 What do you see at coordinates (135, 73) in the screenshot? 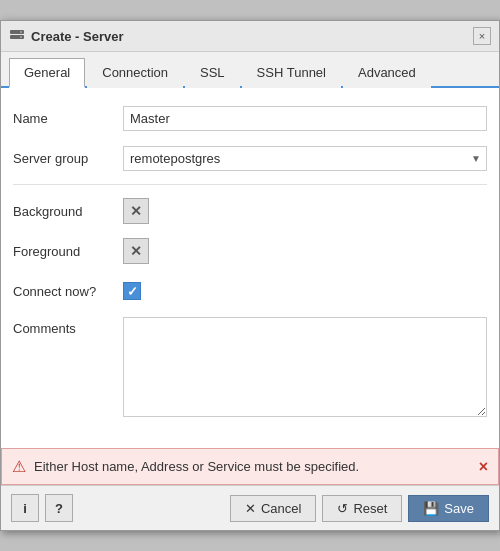
I see `tab-connection: Connection` at bounding box center [135, 73].